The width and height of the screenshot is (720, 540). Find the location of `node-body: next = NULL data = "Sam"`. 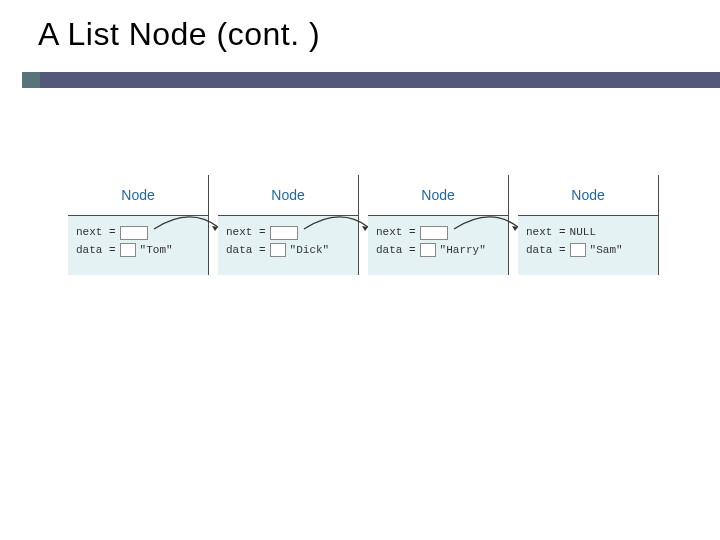

node-body: next = NULL data = "Sam" is located at coordinates (588, 245).